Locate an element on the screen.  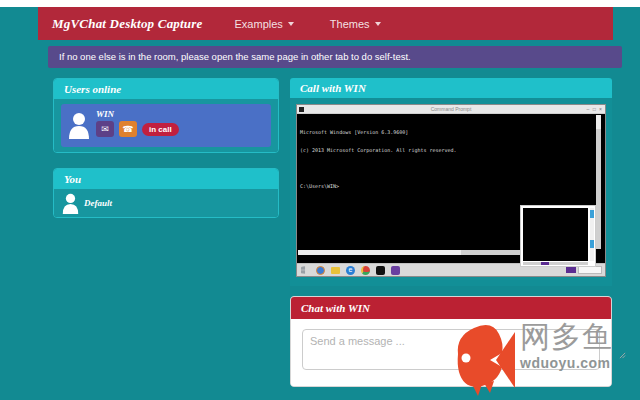
folder-icon is located at coordinates (336, 270).